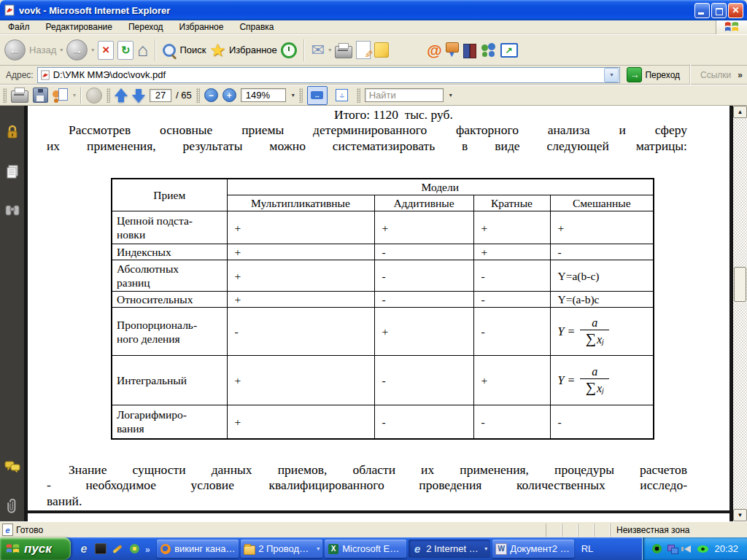 The image size is (747, 560). I want to click on menu-edit: Редактирование, so click(79, 27).